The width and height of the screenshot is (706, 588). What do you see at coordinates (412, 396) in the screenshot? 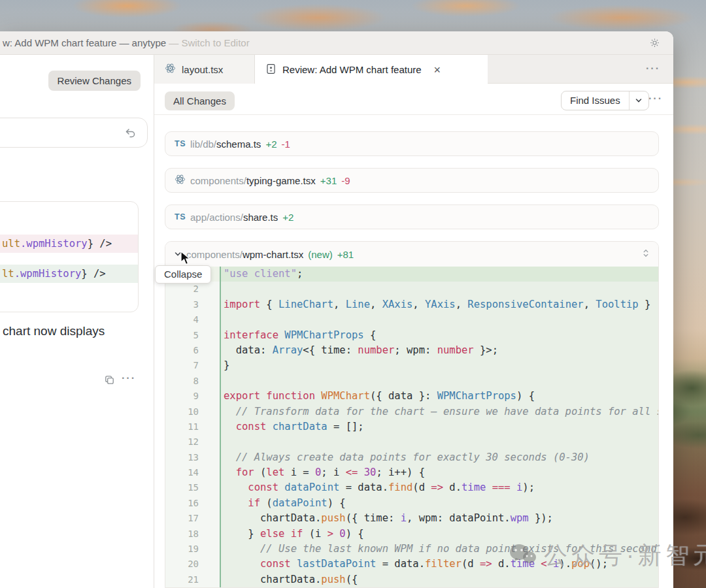
I see `code-line: 9export function WPMChart({ data }: WPMC…` at bounding box center [412, 396].